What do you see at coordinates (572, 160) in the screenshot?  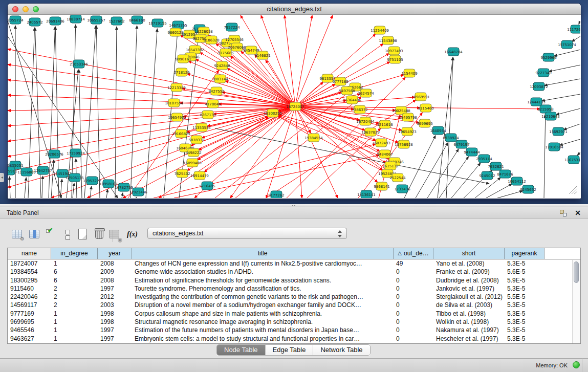 I see `graph-node-11675317: 11675317` at bounding box center [572, 160].